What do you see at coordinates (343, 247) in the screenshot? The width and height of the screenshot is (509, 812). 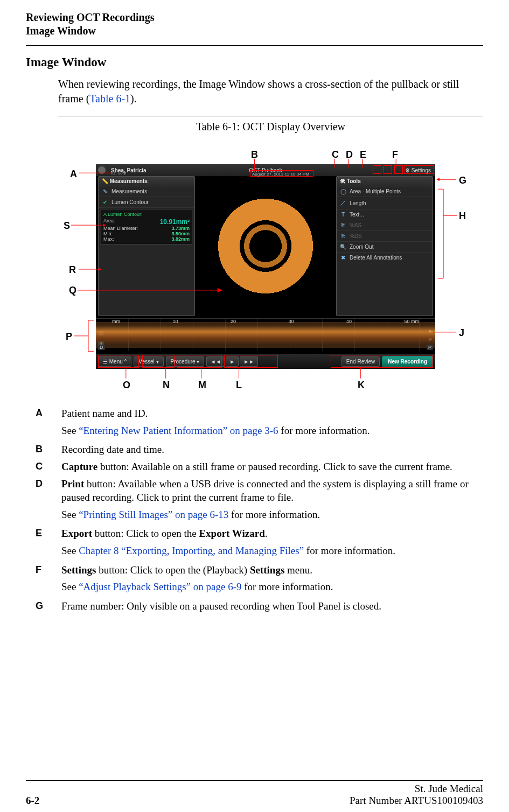 I see `zoom-out-icon: 🔍` at bounding box center [343, 247].